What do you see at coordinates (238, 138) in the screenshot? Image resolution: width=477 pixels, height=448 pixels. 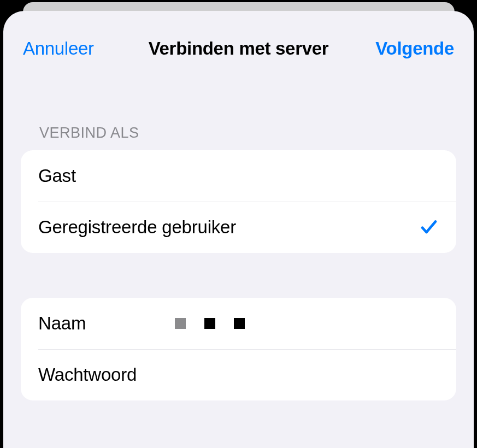 I see `connect-as-section-header: Verbind als` at bounding box center [238, 138].